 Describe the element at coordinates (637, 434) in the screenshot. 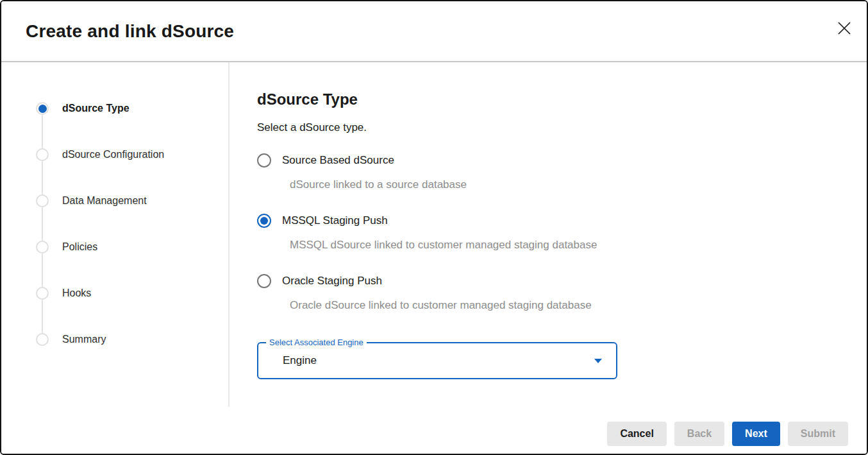

I see `cancel-button: Cancel` at that location.